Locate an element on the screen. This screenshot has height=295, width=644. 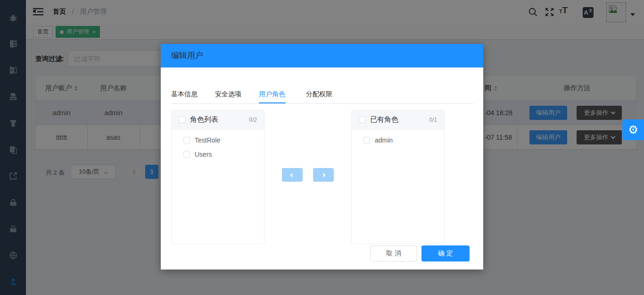
chevron-right-icon is located at coordinates (323, 175).